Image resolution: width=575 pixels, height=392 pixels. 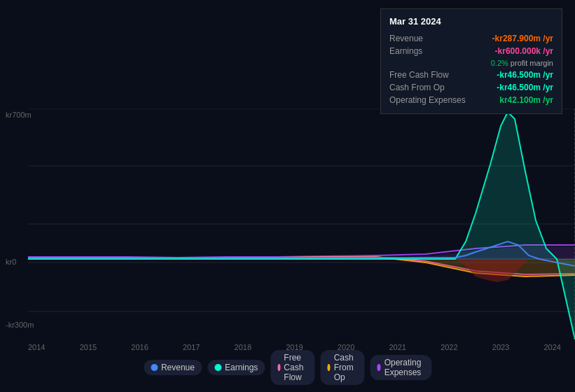 I want to click on legend-dot-fcf, so click(x=279, y=368).